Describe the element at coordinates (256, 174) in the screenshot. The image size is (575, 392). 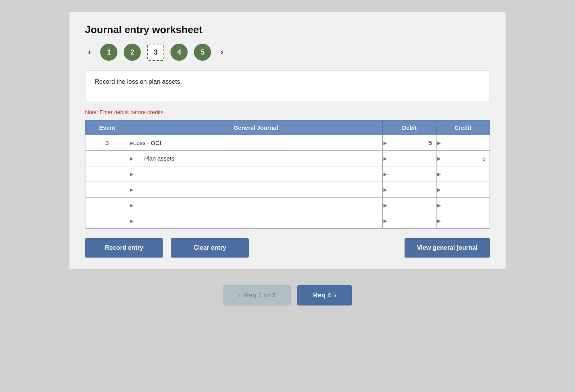
I see `cell-journal-2: ▶` at that location.